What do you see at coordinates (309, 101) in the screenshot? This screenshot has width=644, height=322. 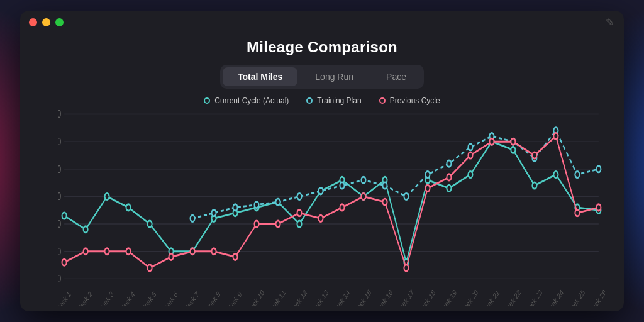 I see `legend-dot-plan` at bounding box center [309, 101].